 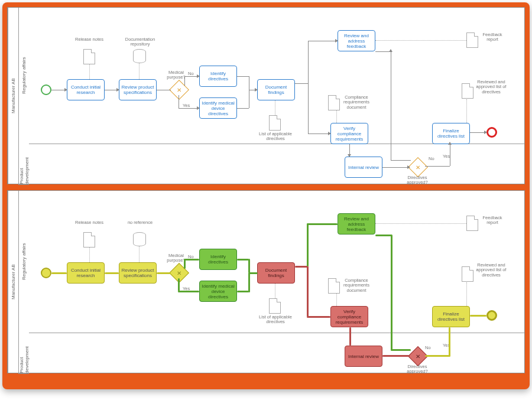 I want to click on data-compliance, so click(x=334, y=103).